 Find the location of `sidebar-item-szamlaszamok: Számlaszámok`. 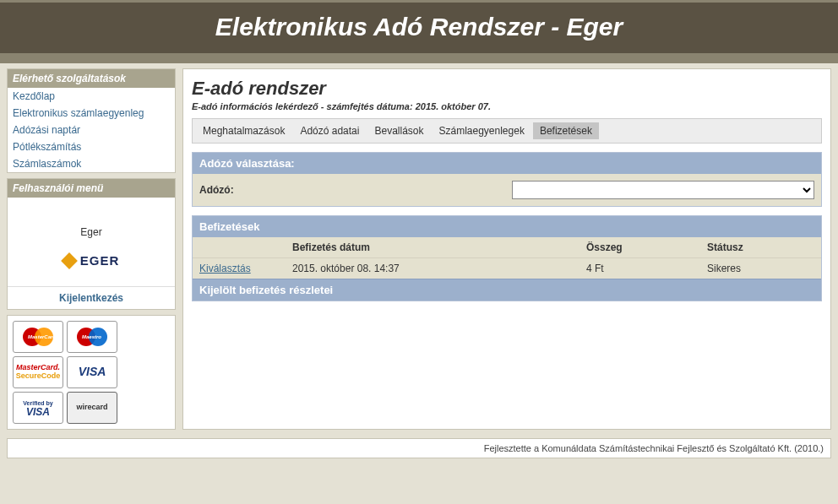

sidebar-item-szamlaszamok: Számlaszámok is located at coordinates (91, 164).